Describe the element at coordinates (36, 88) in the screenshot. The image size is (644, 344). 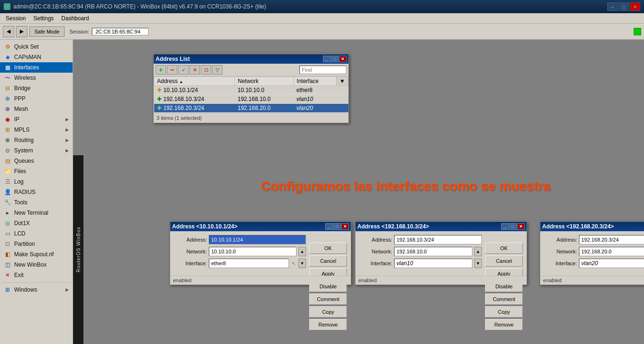
I see `sidebar-item-bridge: ⊟ Bridge` at that location.